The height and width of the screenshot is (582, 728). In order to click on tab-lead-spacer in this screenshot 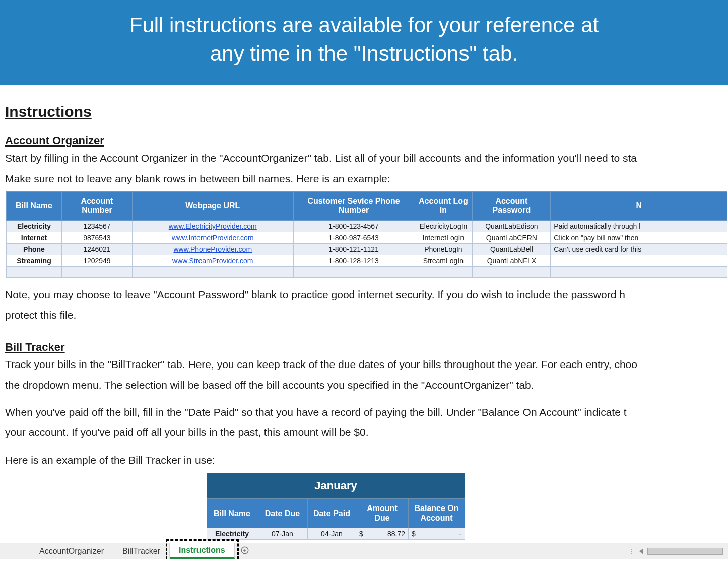, I will do `click(15, 551)`.